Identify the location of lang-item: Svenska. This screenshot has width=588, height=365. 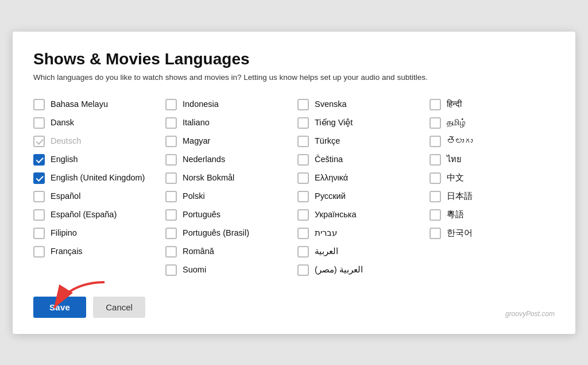
(360, 105).